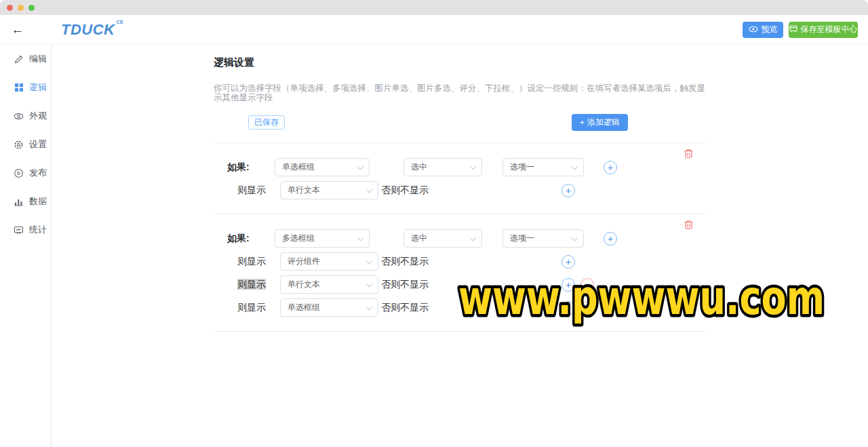 Image resolution: width=868 pixels, height=447 pixels. I want to click on save-template-icon, so click(793, 30).